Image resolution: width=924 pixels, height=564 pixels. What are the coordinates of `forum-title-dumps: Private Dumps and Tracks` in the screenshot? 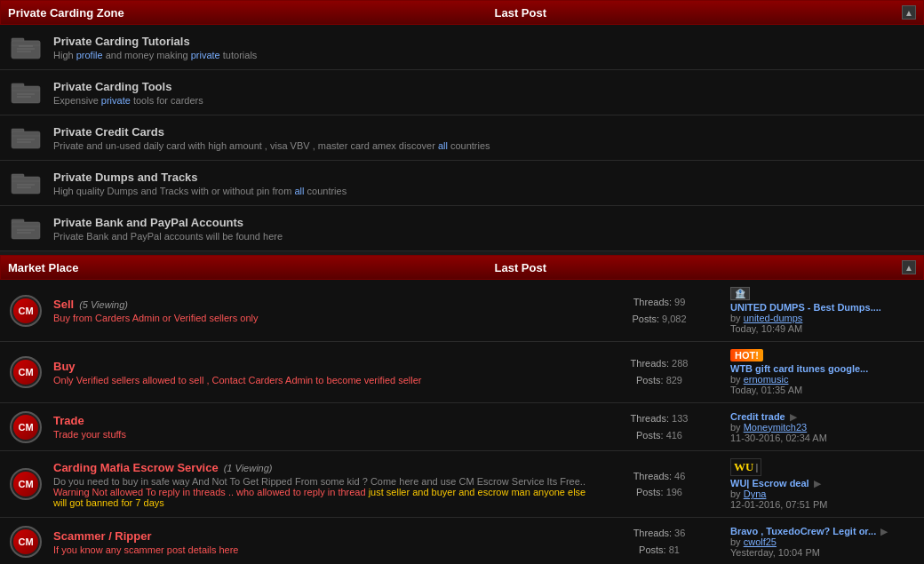 It's located at (126, 178).